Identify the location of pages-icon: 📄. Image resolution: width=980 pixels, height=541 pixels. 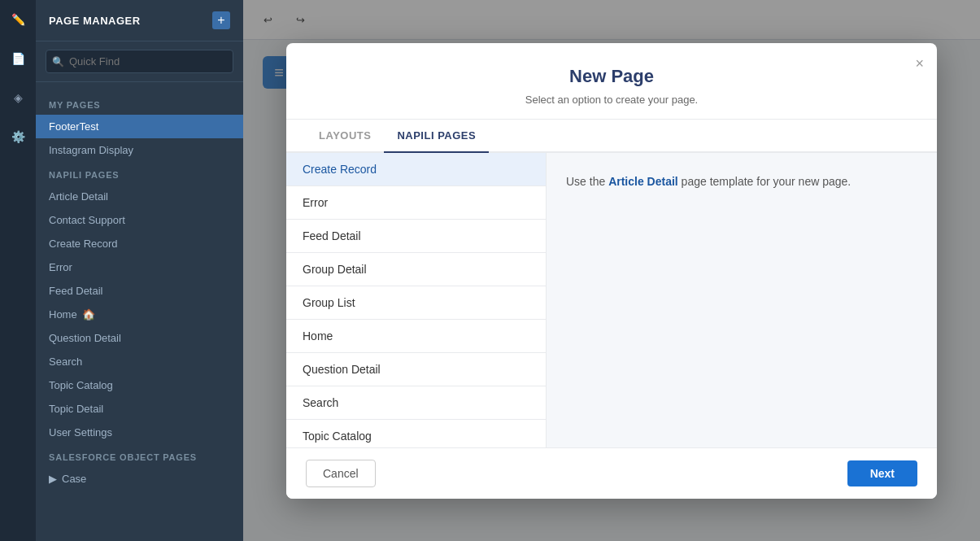
(18, 59).